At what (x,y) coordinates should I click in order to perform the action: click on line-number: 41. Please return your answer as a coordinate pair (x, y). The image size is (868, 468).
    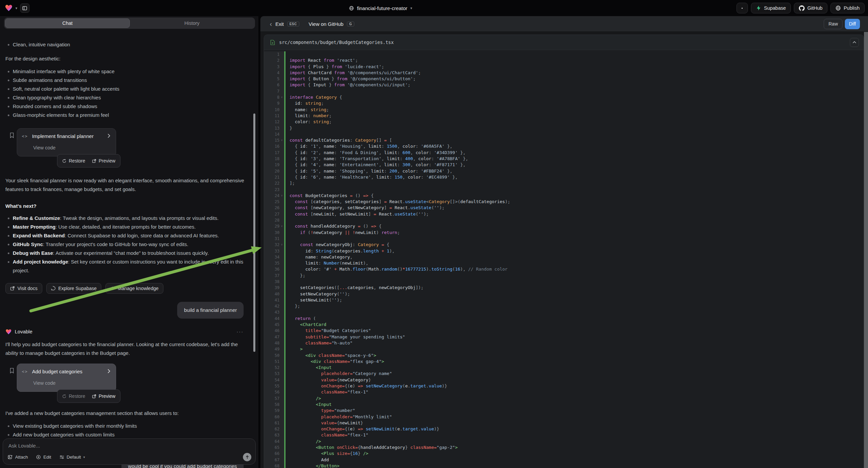
    Looking at the image, I should click on (272, 300).